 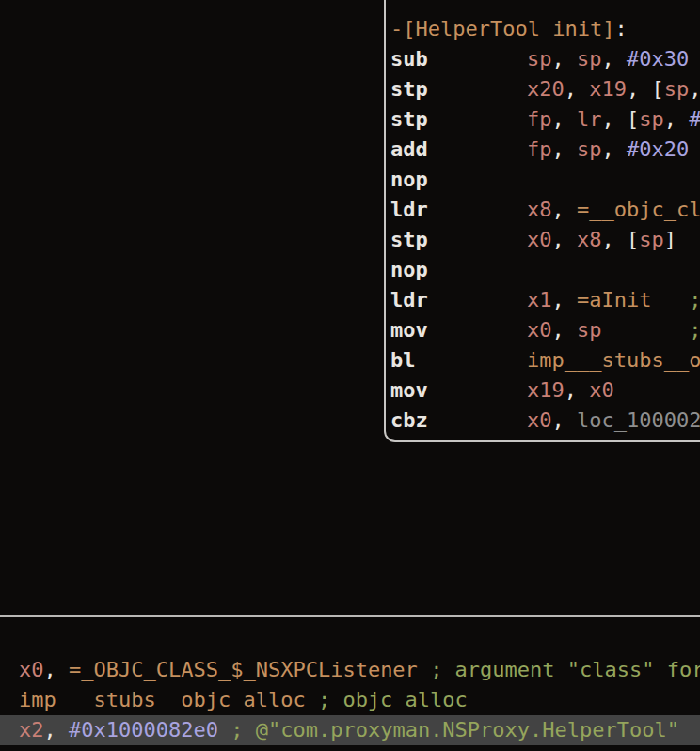 What do you see at coordinates (455, 730) in the screenshot?
I see `asm-token-comment: ; @"com.proxyman.NSProxy.HelperTool"` at bounding box center [455, 730].